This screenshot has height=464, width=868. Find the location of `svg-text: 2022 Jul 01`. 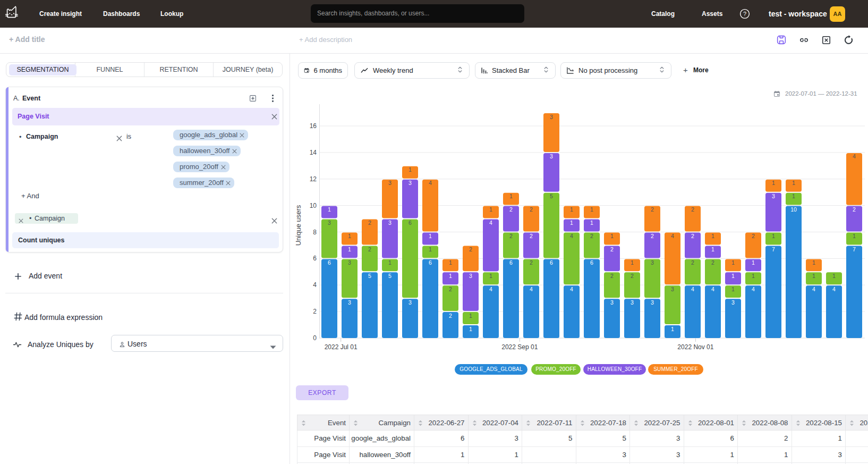

svg-text: 2022 Jul 01 is located at coordinates (341, 347).